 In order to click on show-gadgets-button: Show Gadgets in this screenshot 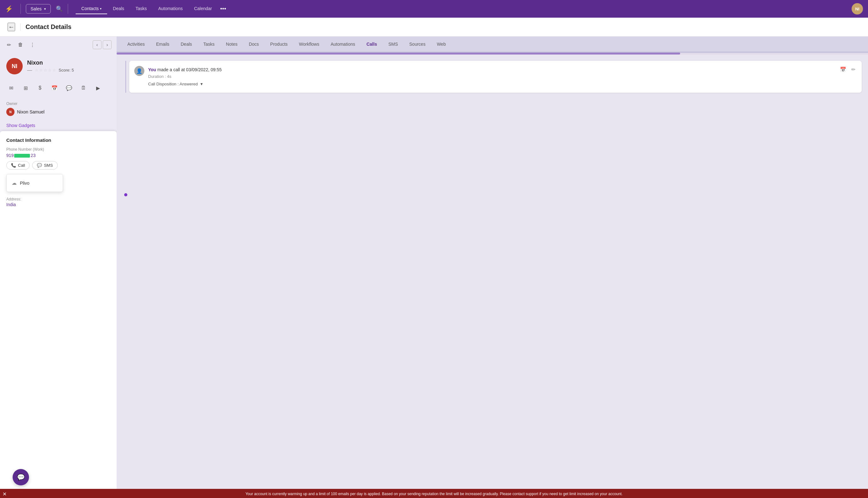, I will do `click(58, 125)`.